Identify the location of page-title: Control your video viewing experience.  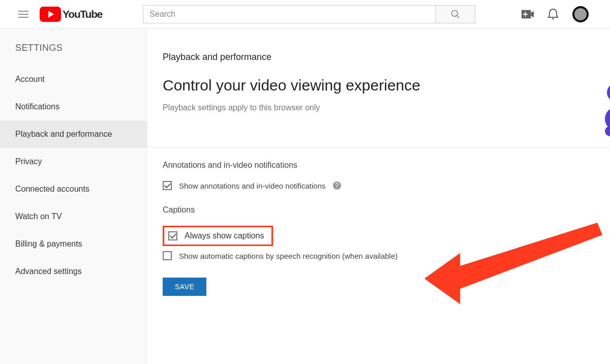
(379, 85).